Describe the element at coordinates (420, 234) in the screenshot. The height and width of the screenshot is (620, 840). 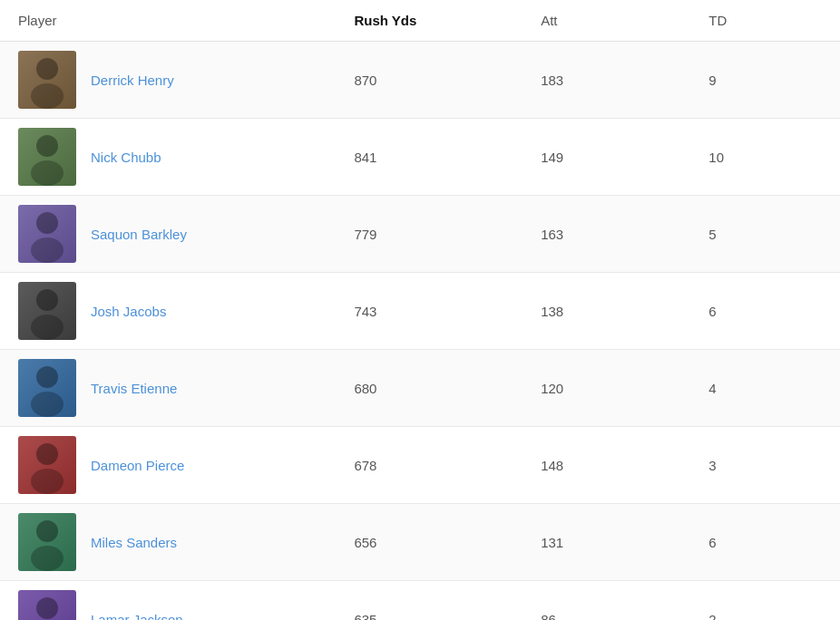
I see `table-row: Saquon Barkley7791635` at that location.